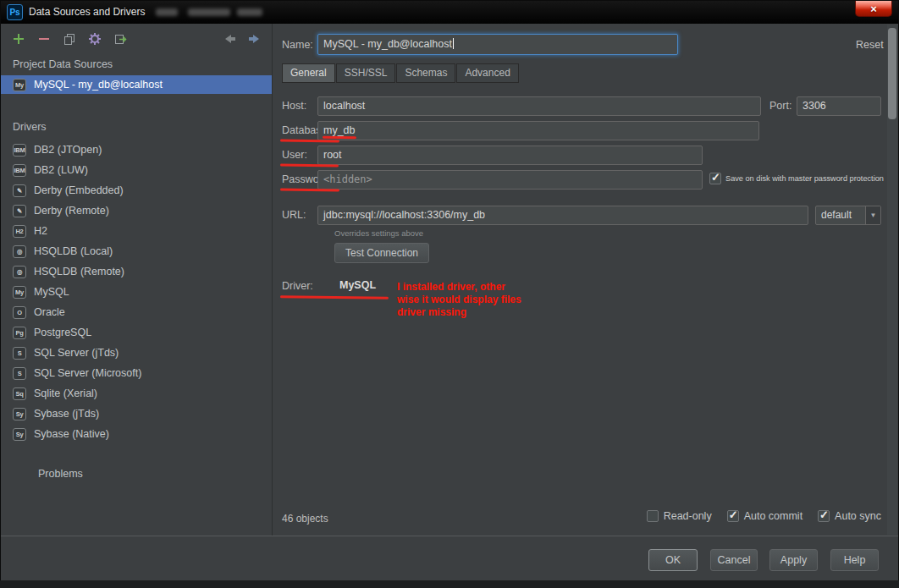 The height and width of the screenshot is (588, 899). What do you see at coordinates (498, 44) in the screenshot?
I see `name-input: MySQL - my_db@localhost` at bounding box center [498, 44].